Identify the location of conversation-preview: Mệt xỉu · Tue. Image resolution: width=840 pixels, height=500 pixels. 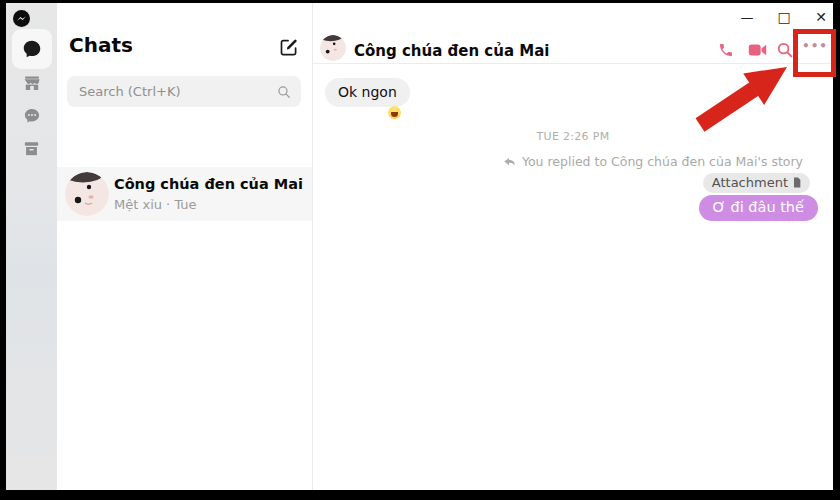
(156, 204).